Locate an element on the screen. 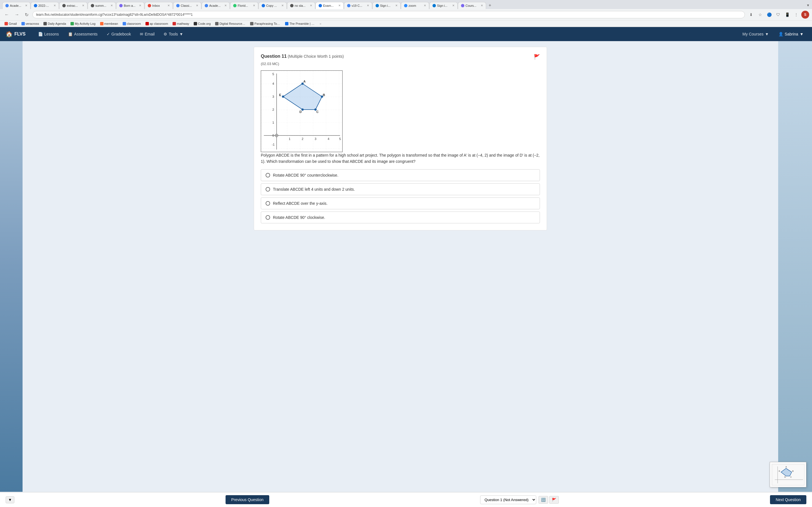 Image resolution: width=812 pixels, height=507 pixels. tab-acade-1: Acade... ✕ is located at coordinates (16, 5).